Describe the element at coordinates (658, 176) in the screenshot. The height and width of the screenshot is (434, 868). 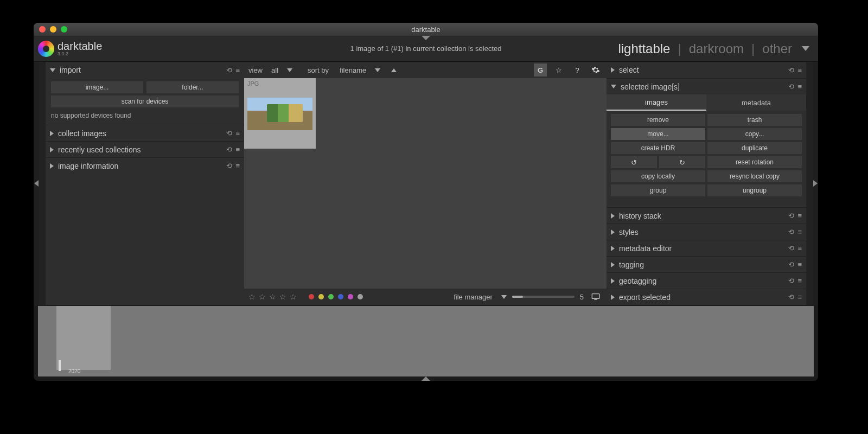
I see `copy-locally-button: copy locally` at that location.